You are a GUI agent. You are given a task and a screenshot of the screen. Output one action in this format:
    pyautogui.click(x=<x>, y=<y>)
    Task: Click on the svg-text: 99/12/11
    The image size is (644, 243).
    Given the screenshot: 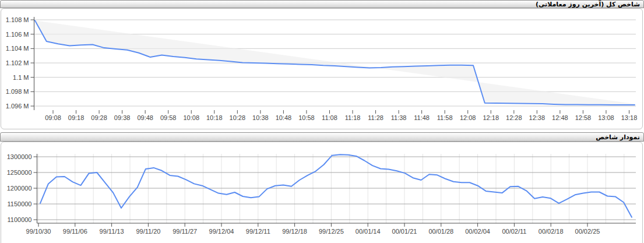 What is the action you would take?
    pyautogui.click(x=258, y=231)
    